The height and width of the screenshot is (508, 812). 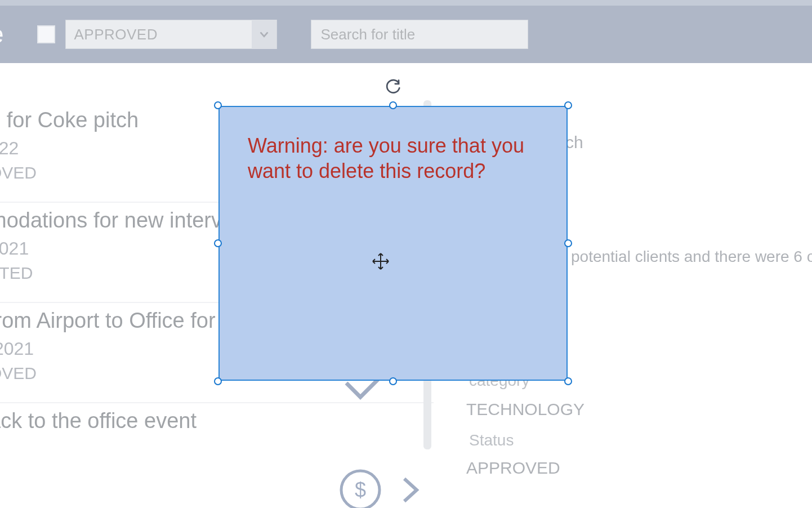 What do you see at coordinates (393, 158) in the screenshot?
I see `warning-message: Warning: are you sure that you want to d…` at bounding box center [393, 158].